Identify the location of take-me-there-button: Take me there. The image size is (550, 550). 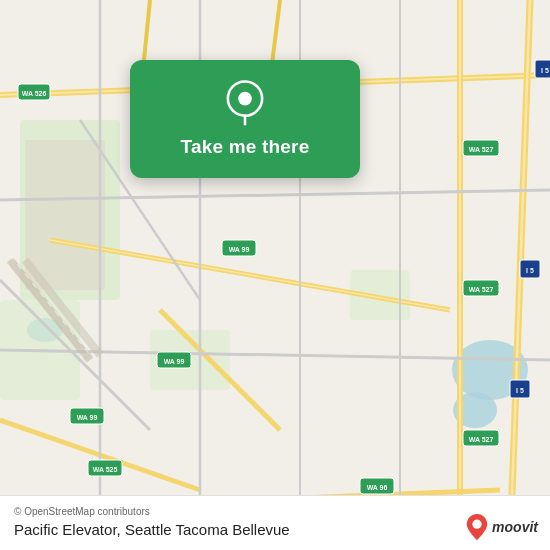
(246, 147).